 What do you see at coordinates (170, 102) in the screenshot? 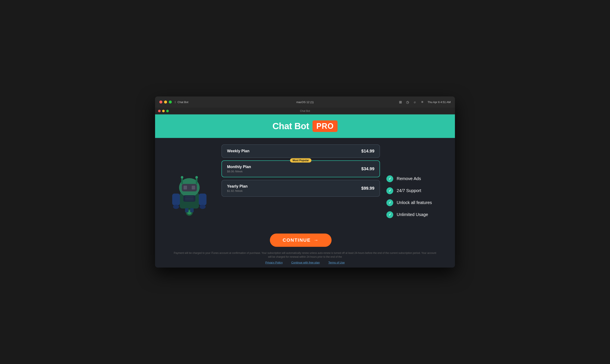
I see `os-maximize-button` at bounding box center [170, 102].